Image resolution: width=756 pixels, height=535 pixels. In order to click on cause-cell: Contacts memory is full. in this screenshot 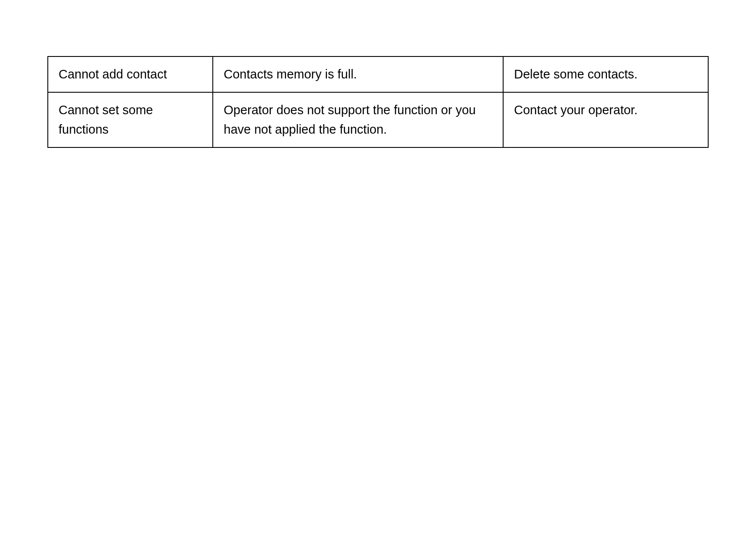, I will do `click(358, 74)`.